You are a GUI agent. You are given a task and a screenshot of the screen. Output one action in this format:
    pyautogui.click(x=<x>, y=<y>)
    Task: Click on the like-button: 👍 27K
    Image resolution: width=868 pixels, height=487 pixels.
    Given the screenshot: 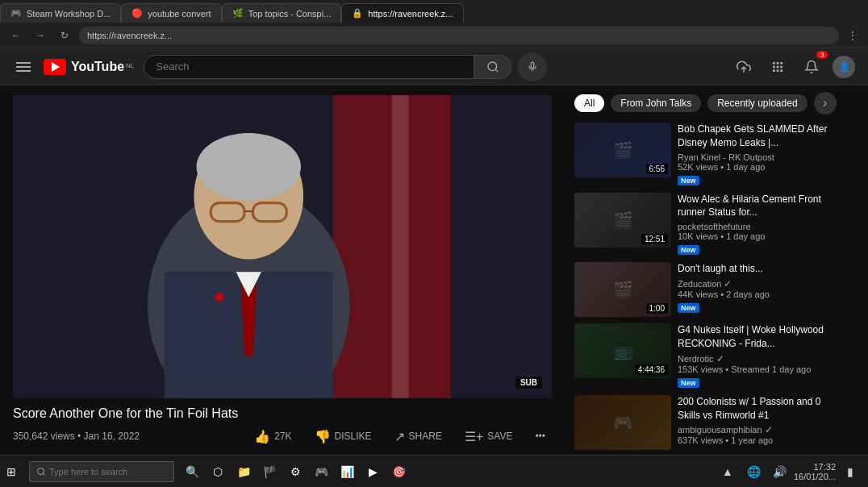 What is the action you would take?
    pyautogui.click(x=273, y=437)
    